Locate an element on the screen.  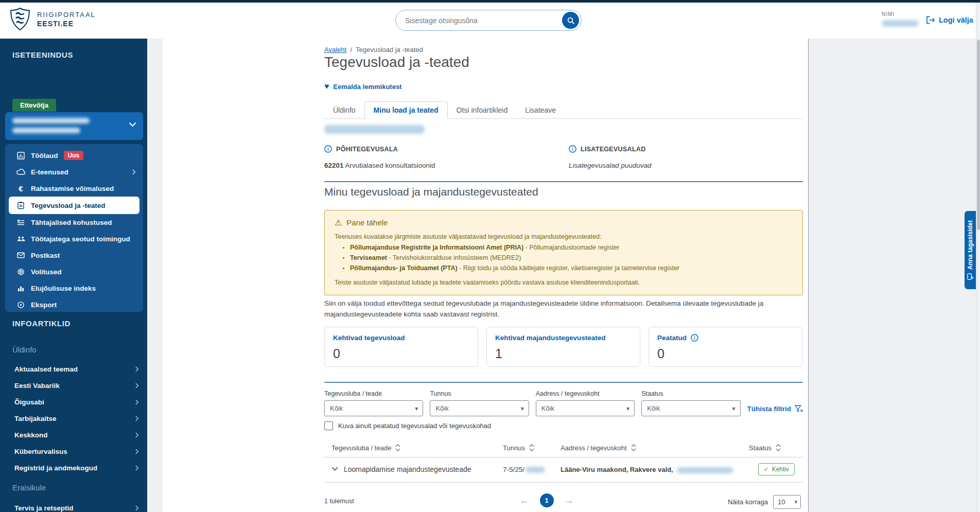
sidebar-item-aktuaalsed-teemad: Aktuaalsed teemad is located at coordinates (74, 369).